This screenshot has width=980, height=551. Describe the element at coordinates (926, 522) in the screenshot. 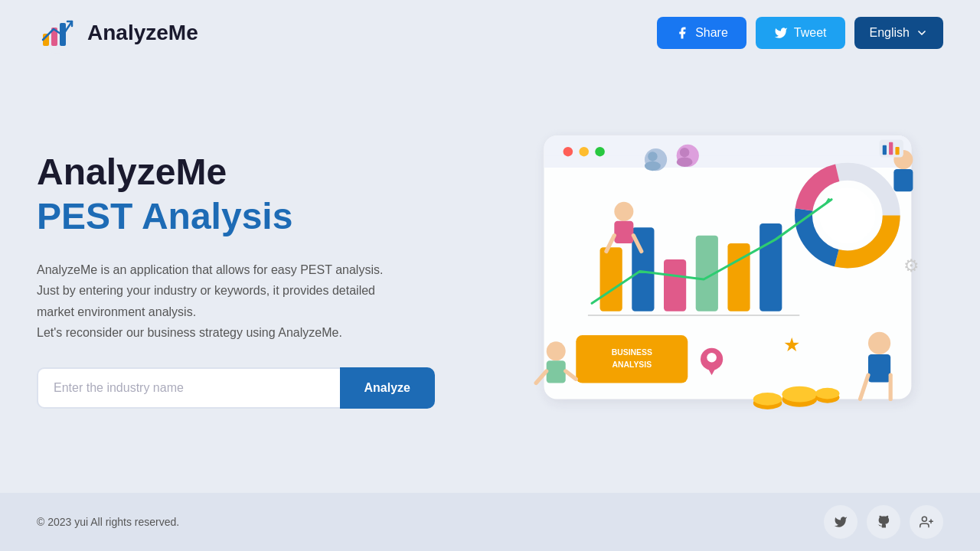

I see `user-add-footer-button` at that location.